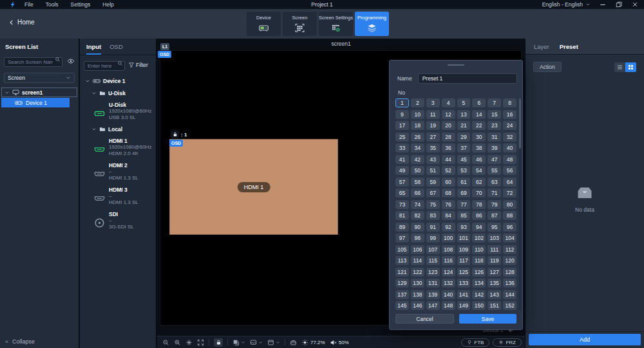 Image resolution: width=644 pixels, height=348 pixels. I want to click on preset-number-132: 132, so click(448, 283).